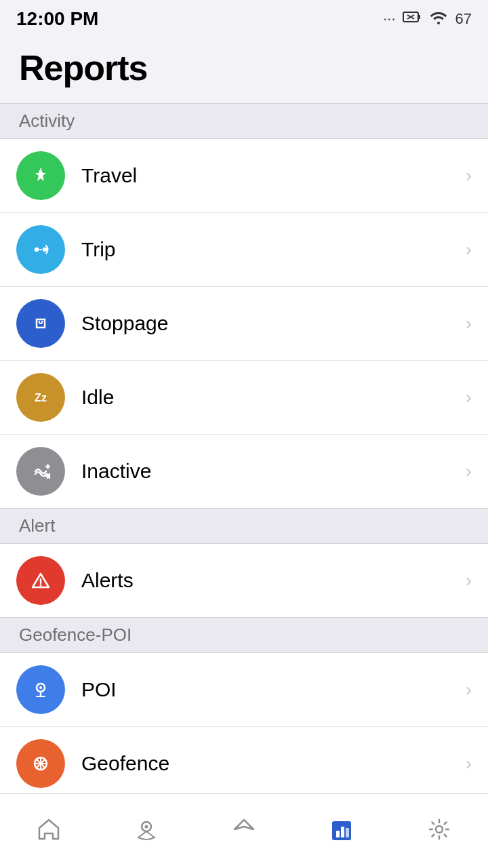  What do you see at coordinates (244, 580) in the screenshot?
I see `alert-list: Alerts ›` at bounding box center [244, 580].